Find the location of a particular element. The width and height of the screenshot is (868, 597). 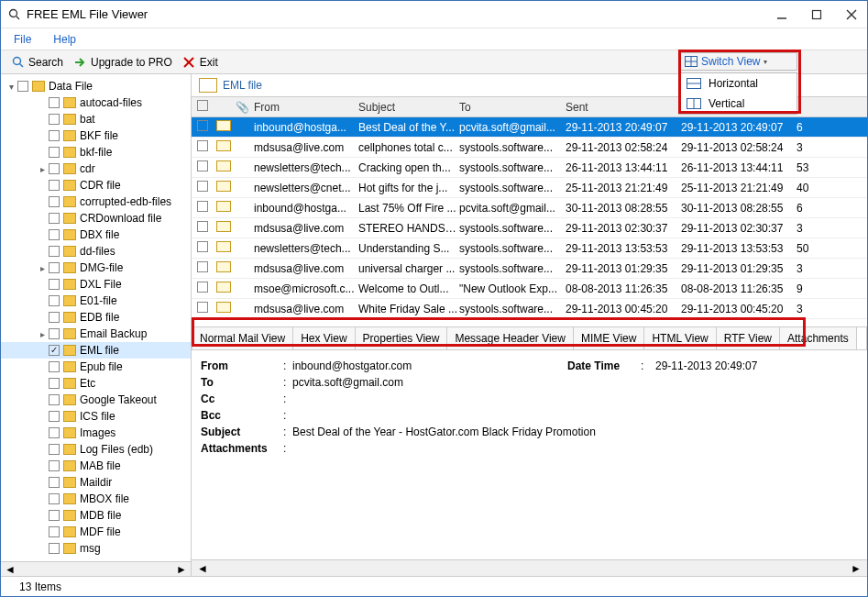

table-row: newsletters@tech...Understanding S...sys… is located at coordinates (530, 249).